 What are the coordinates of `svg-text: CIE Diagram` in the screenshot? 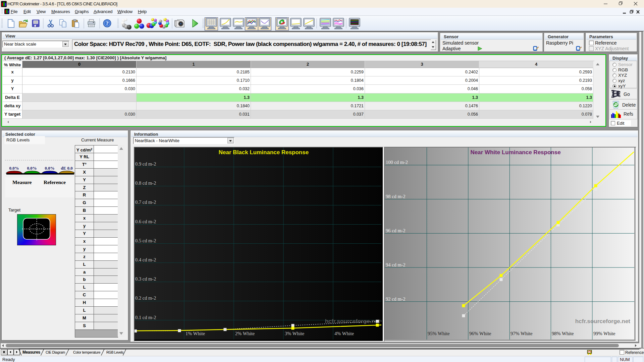 It's located at (55, 352).